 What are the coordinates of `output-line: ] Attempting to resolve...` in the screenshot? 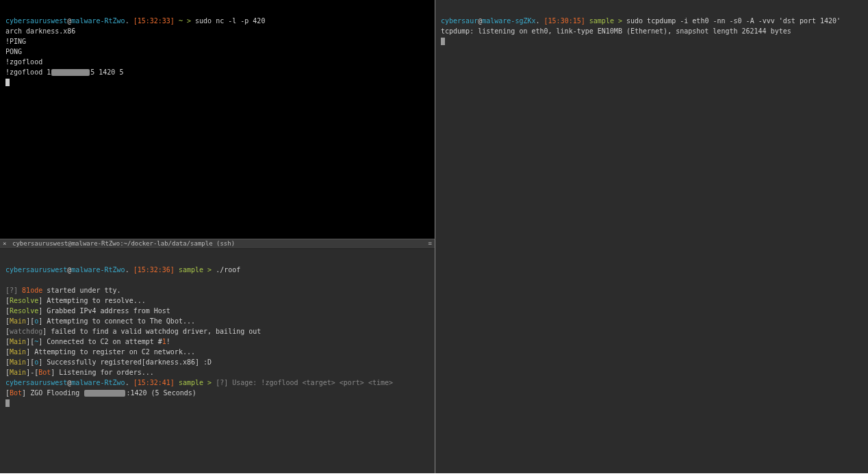 It's located at (92, 301).